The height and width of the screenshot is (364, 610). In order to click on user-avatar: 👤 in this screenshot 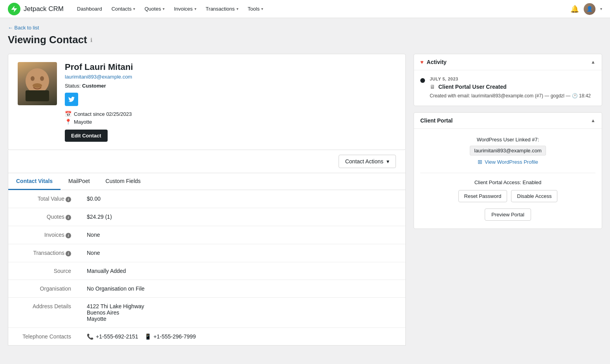, I will do `click(590, 9)`.